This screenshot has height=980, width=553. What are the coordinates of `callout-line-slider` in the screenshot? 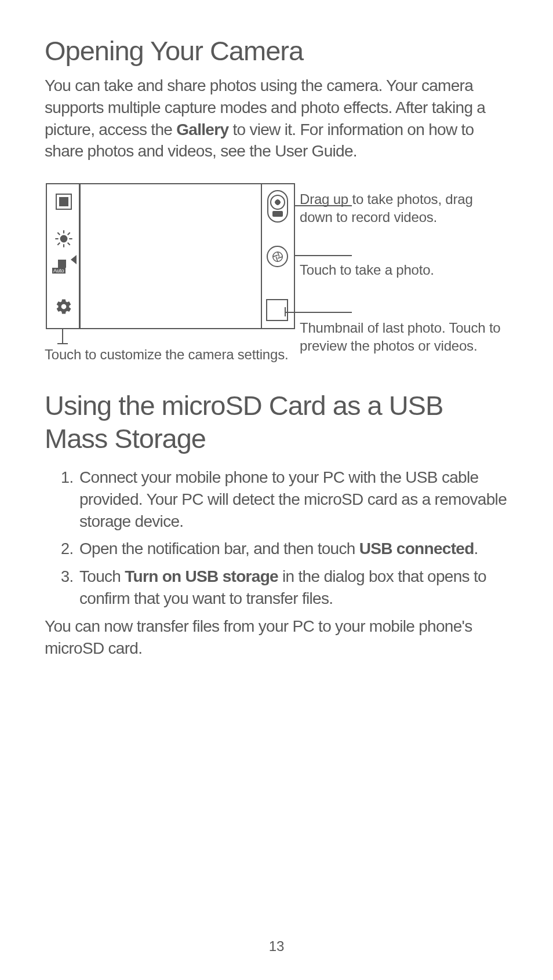 It's located at (323, 206).